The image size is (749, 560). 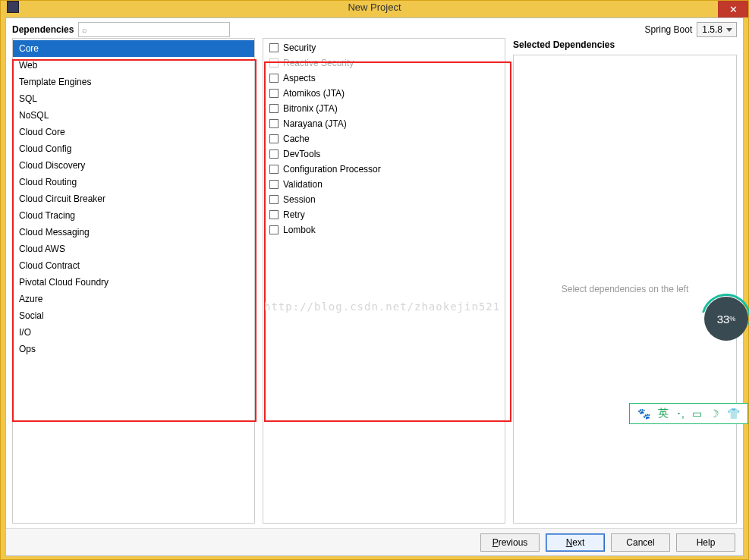 I want to click on category-item: Web, so click(x=134, y=65).